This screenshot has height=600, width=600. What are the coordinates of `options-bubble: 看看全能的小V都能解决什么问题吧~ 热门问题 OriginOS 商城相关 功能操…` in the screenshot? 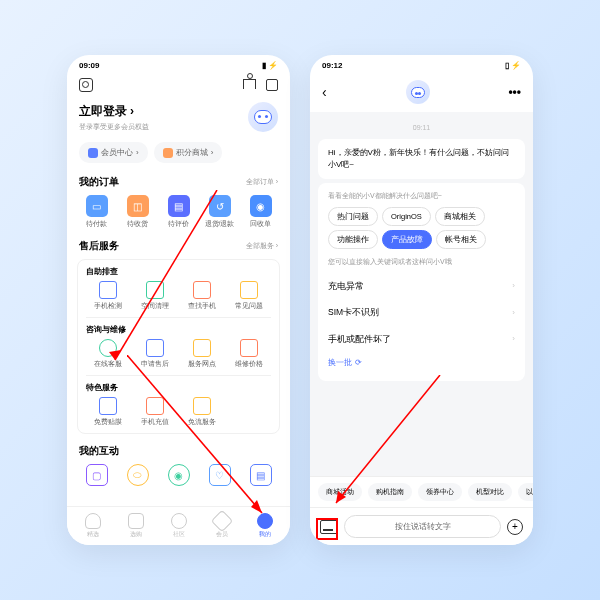 It's located at (422, 282).